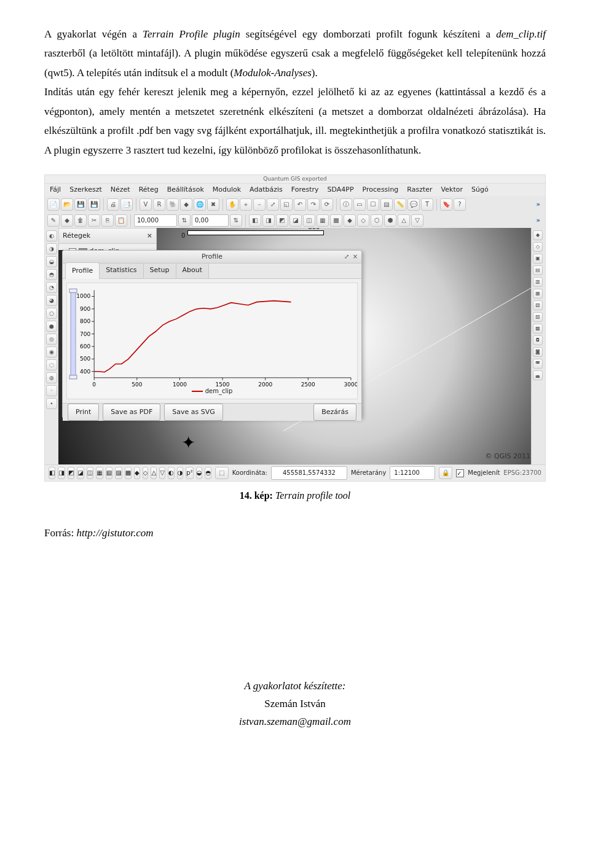 The image size is (590, 868). What do you see at coordinates (71, 473) in the screenshot?
I see `sb-c-icon: ◩` at bounding box center [71, 473].